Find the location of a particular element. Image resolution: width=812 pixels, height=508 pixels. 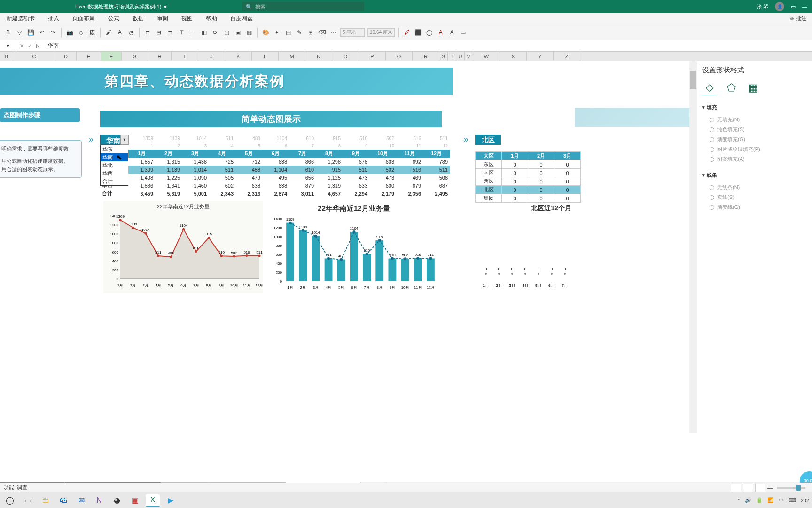

app-icon: ▣ is located at coordinates (135, 500).